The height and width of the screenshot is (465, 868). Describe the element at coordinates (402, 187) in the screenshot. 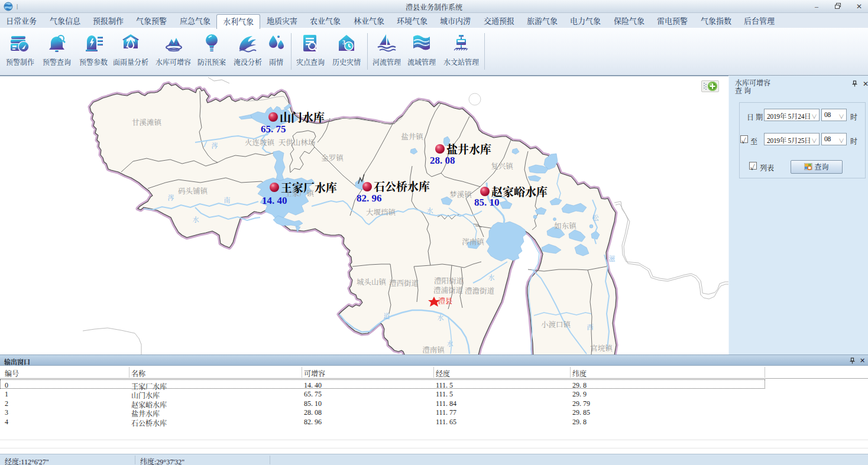

I see `svg-text: 石公桥水库` at that location.